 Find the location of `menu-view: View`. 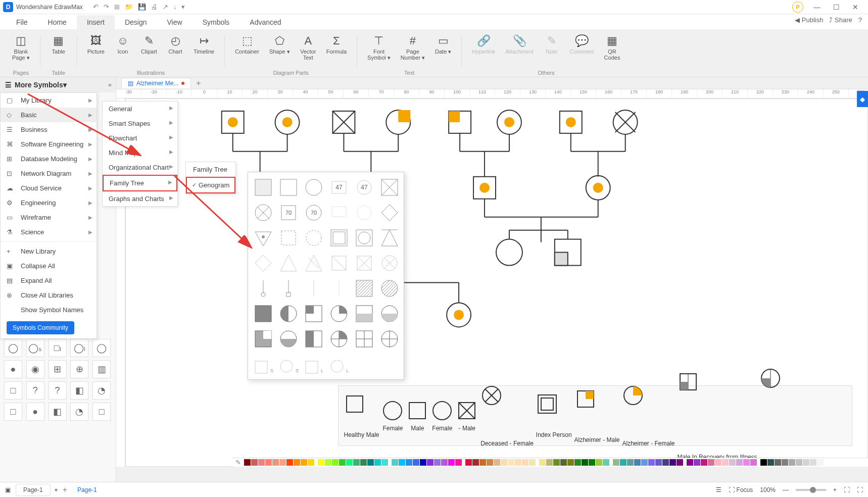

menu-view: View is located at coordinates (175, 22).